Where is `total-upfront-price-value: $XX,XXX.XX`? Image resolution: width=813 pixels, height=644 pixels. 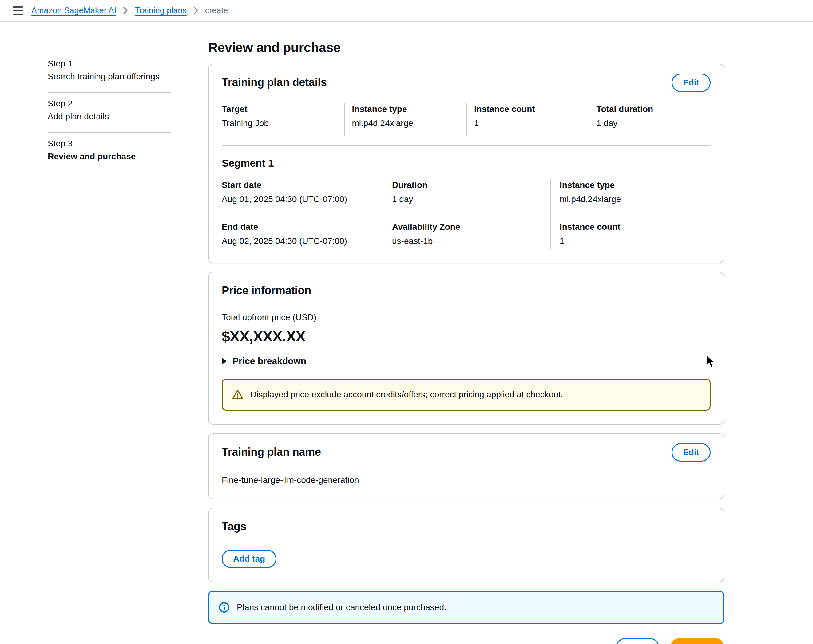
total-upfront-price-value: $XX,XXX.XX is located at coordinates (466, 336).